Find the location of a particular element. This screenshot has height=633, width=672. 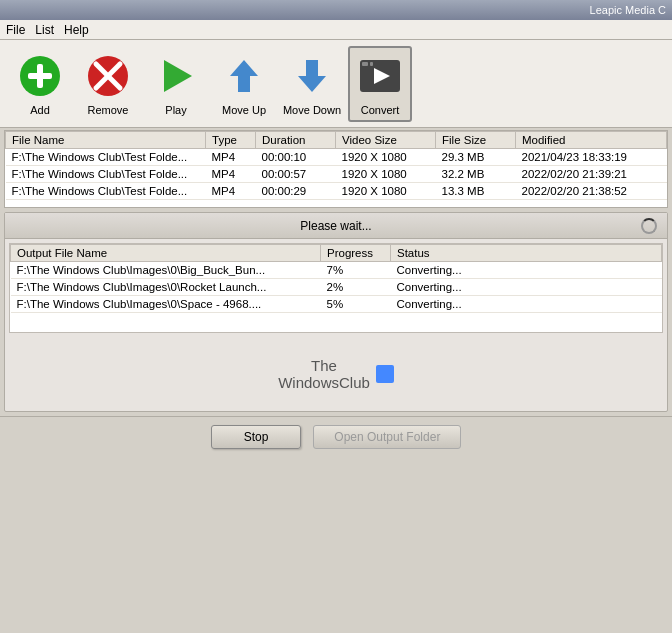

add-label: Add is located at coordinates (40, 110).